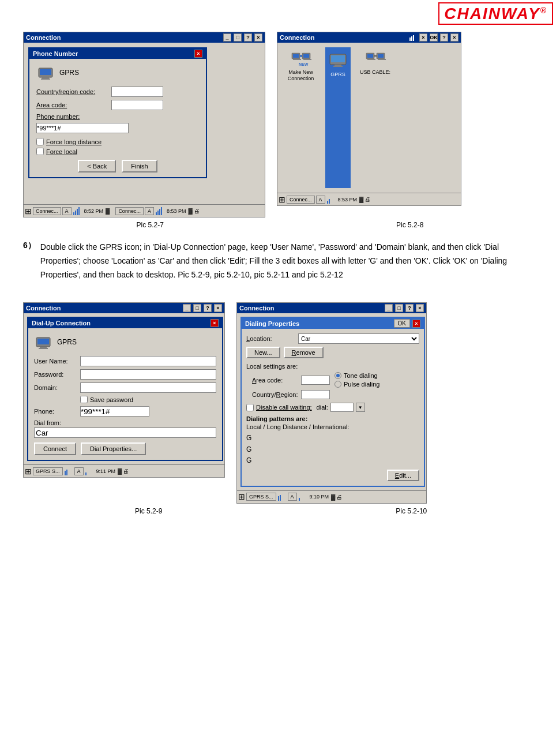 This screenshot has height=739, width=560. What do you see at coordinates (375, 118) in the screenshot?
I see `usb-cable-icon: USB CABLE:` at bounding box center [375, 118].